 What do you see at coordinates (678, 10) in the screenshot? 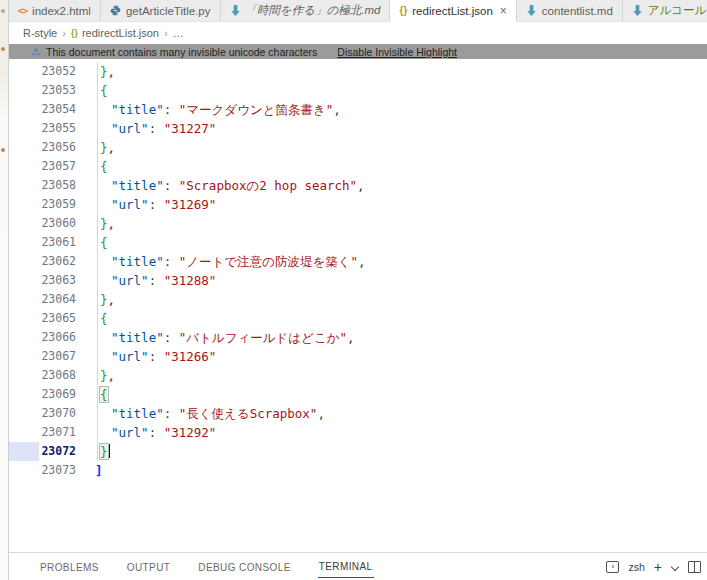
I see `tab-label: アルコール日記.md` at bounding box center [678, 10].